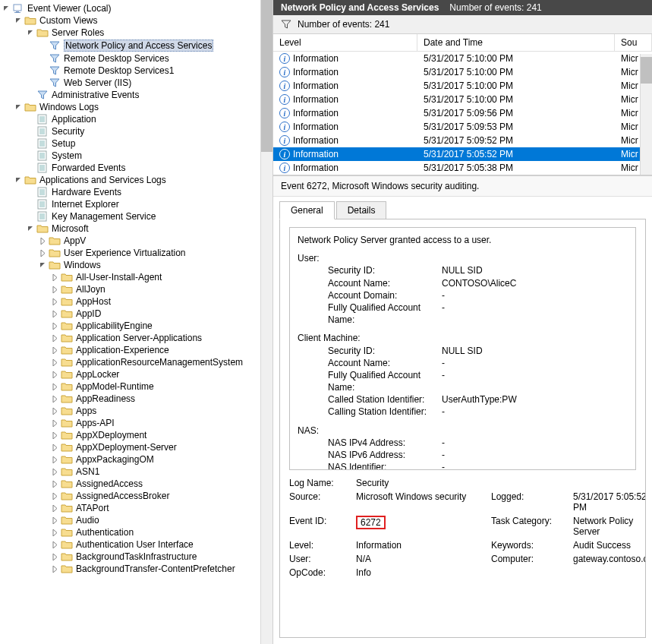 Image resolution: width=652 pixels, height=644 pixels. I want to click on tree-item: Security, so click(137, 131).